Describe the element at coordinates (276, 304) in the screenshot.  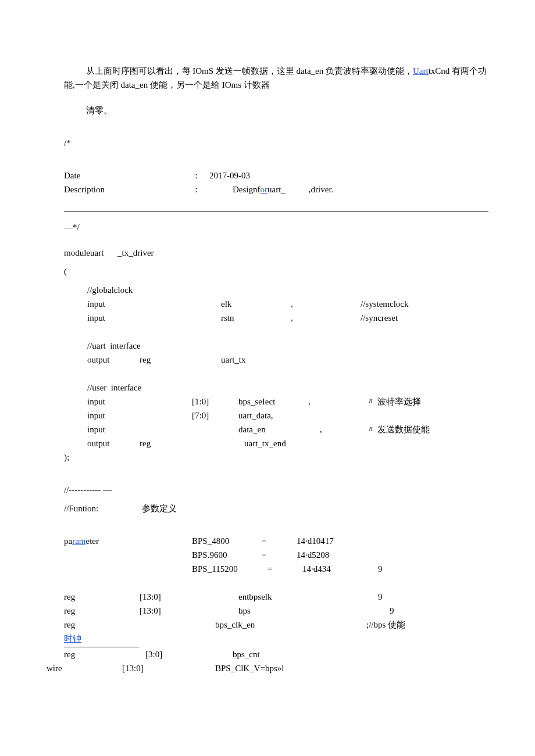
I see `port-clk-row: input elk , //systemclock` at that location.